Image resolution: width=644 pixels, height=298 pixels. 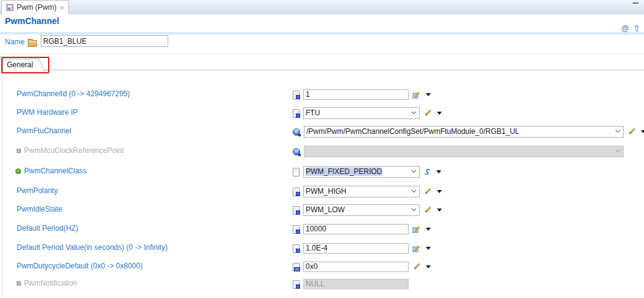 What do you see at coordinates (326, 191) in the screenshot?
I see `dropdown-value: PWM_HIGH` at bounding box center [326, 191].